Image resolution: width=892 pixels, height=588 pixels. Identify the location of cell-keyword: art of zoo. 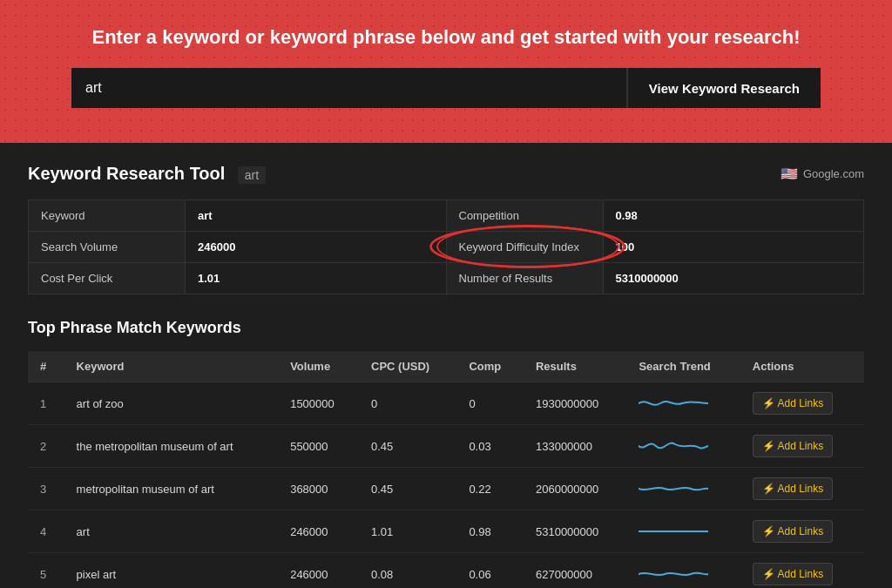
(172, 404).